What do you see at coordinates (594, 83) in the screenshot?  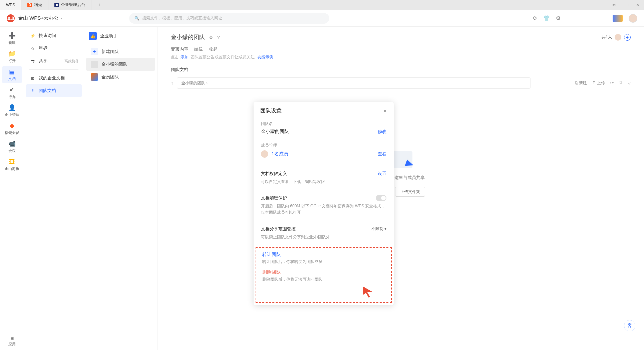 I see `upload-icon: ⤒` at bounding box center [594, 83].